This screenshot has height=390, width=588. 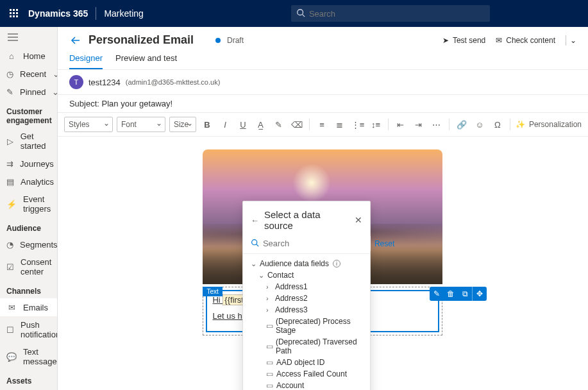 What do you see at coordinates (10, 92) in the screenshot?
I see `pin-icon: ✎` at bounding box center [10, 92].